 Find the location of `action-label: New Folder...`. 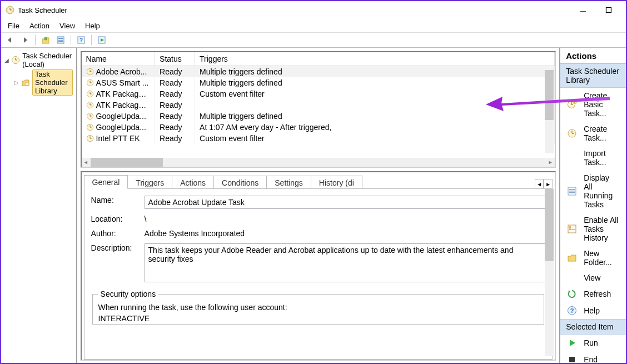

action-label: New Folder... is located at coordinates (601, 258).